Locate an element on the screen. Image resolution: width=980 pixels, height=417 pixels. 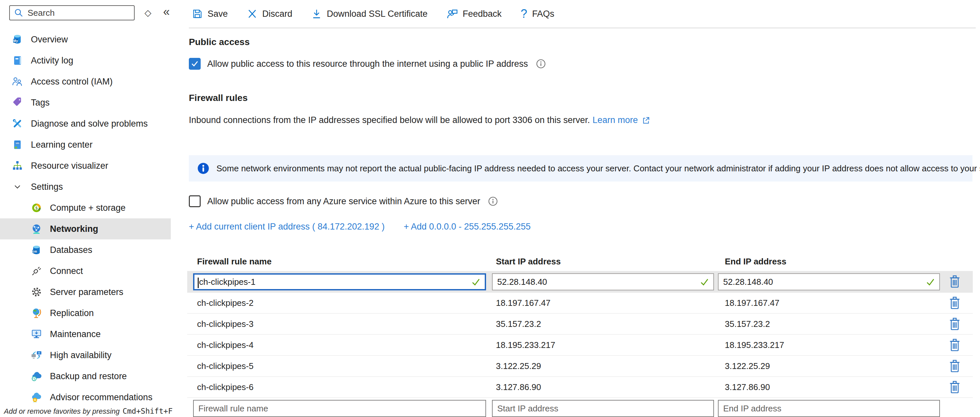
access-control-icon is located at coordinates (18, 81).